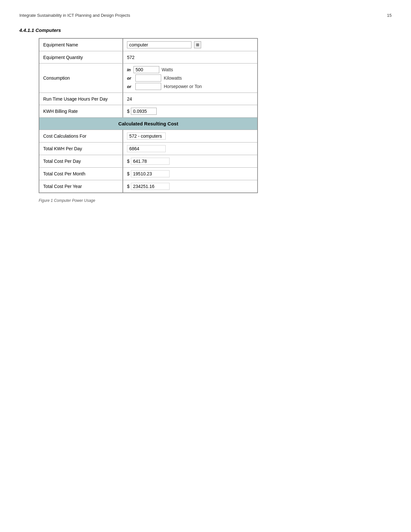 The image size is (411, 532). Describe the element at coordinates (148, 149) in the screenshot. I see `table-row: Total KWH Per Day` at that location.